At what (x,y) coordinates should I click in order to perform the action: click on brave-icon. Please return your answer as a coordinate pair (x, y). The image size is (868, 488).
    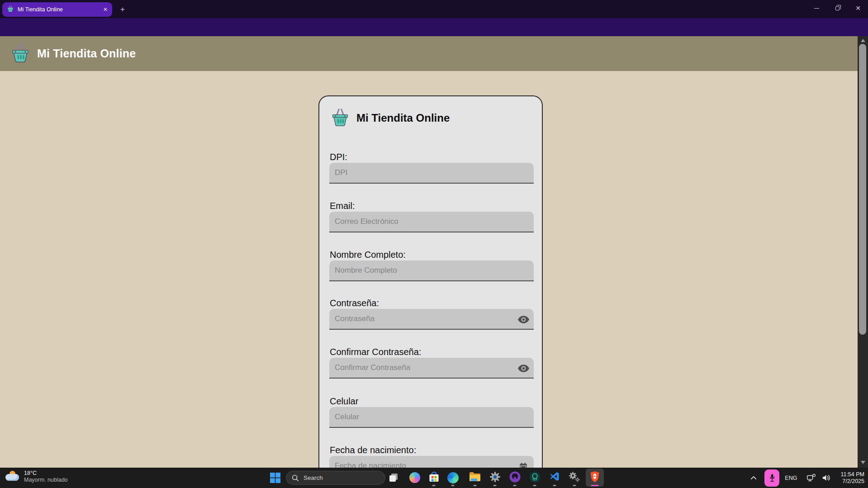
    Looking at the image, I should click on (595, 478).